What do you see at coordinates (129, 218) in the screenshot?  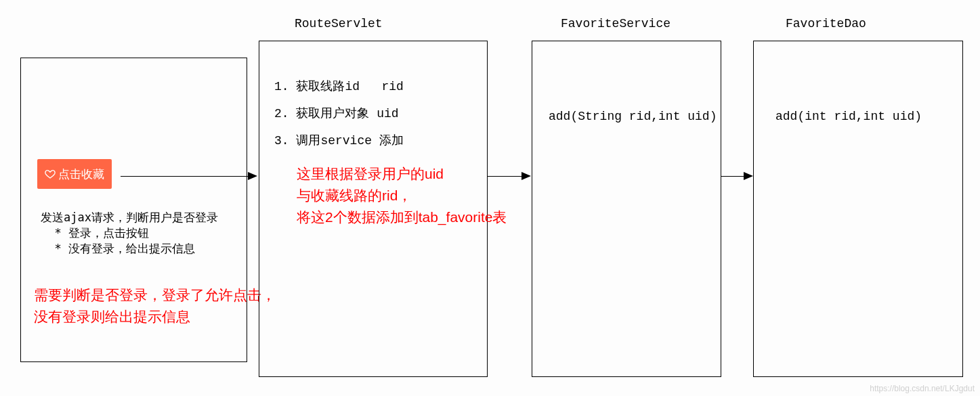 I see `ajax-desc-line1: 发送ajax请求，判断用户是否登录` at bounding box center [129, 218].